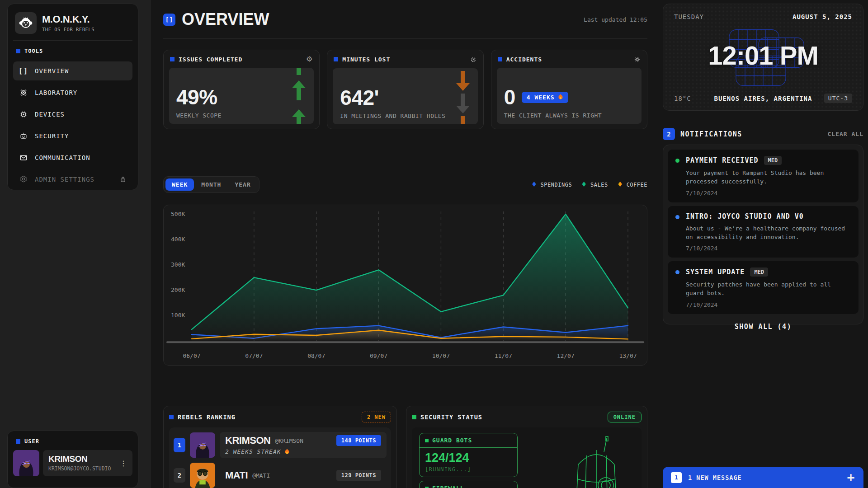  I want to click on stat-caption: IN MEETINGS AND RABBIT HOLES, so click(392, 116).